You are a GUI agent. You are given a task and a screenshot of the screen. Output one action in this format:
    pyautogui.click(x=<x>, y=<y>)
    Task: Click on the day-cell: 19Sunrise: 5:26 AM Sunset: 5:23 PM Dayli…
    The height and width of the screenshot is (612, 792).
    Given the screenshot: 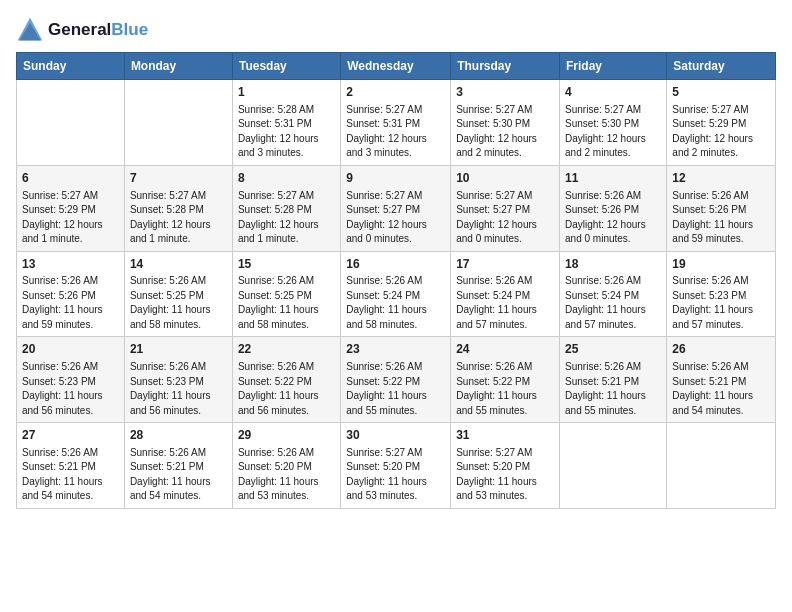 What is the action you would take?
    pyautogui.click(x=722, y=294)
    